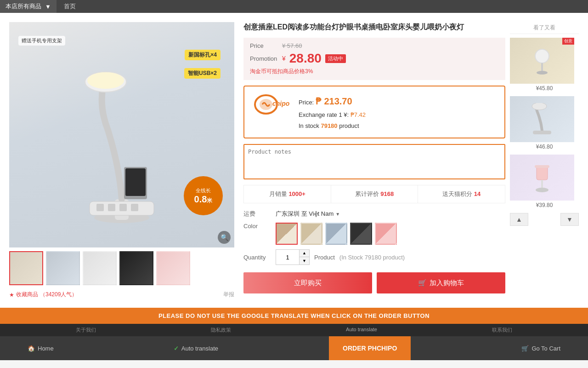 The height and width of the screenshot is (368, 588). What do you see at coordinates (374, 194) in the screenshot?
I see `product-stats-row: 月销量 1000+ 累计评价 9168 送天猫积分 14` at bounding box center [374, 194].